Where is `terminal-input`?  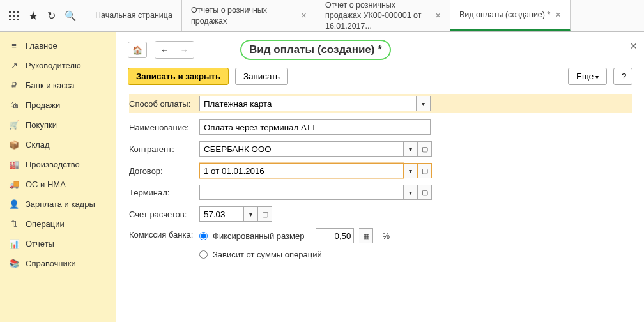
terminal-input is located at coordinates (302, 192).